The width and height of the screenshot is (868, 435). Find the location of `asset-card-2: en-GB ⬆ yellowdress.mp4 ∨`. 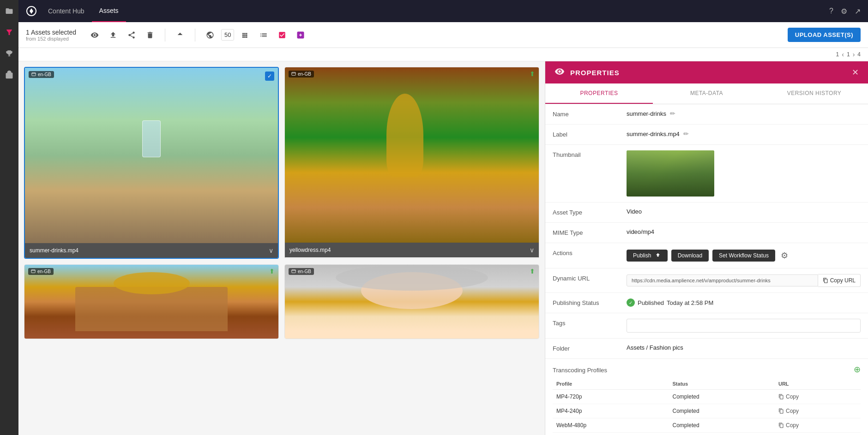

asset-card-2: en-GB ⬆ yellowdress.mp4 ∨ is located at coordinates (412, 163).